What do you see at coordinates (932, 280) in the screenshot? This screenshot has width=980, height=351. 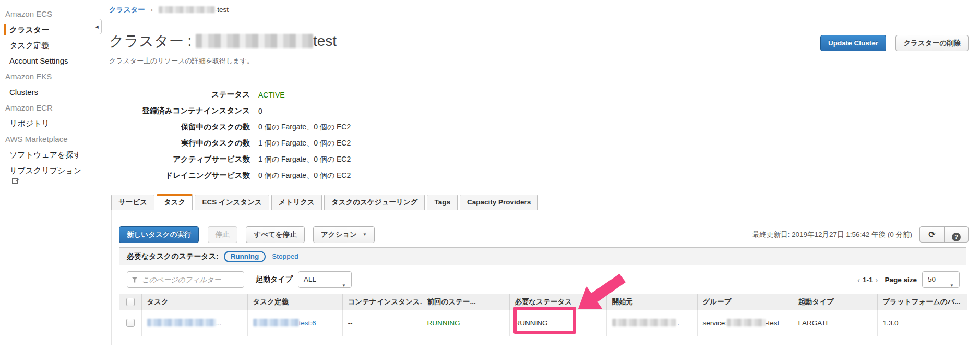 I see `page-size-value: 50` at bounding box center [932, 280].